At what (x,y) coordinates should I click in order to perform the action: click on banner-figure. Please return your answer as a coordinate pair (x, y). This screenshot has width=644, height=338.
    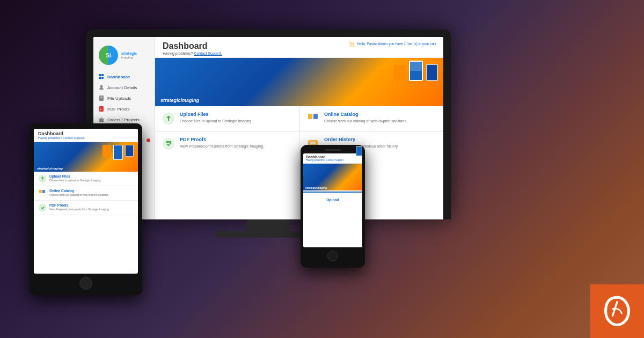
    Looking at the image, I should click on (400, 73).